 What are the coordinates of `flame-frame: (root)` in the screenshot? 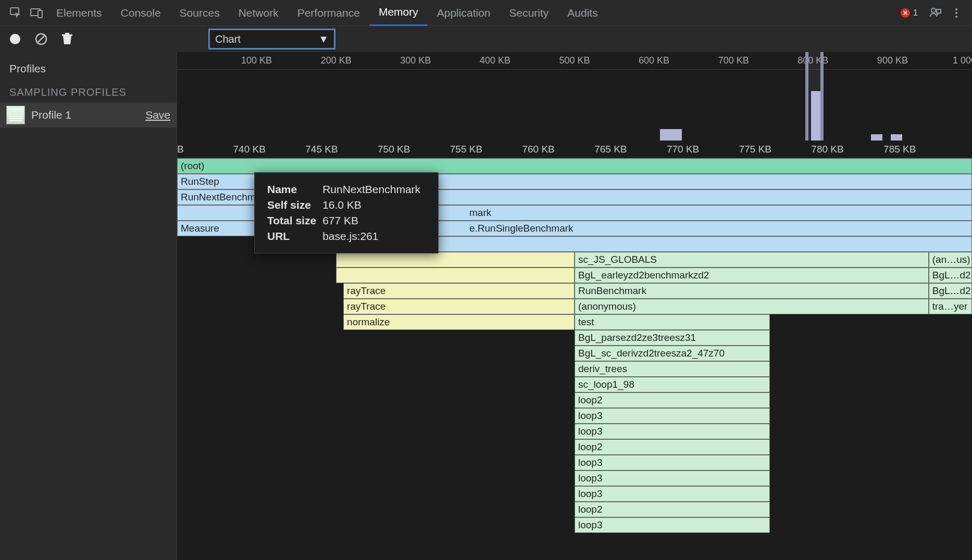 It's located at (575, 166).